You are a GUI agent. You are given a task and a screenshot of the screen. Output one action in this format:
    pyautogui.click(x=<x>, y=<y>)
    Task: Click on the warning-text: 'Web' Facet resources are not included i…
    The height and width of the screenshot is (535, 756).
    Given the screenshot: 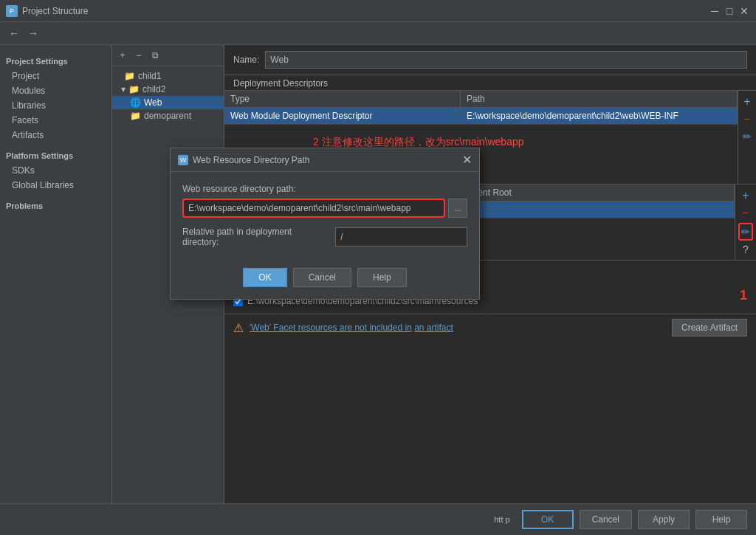 What is the action you would take?
    pyautogui.click(x=458, y=328)
    